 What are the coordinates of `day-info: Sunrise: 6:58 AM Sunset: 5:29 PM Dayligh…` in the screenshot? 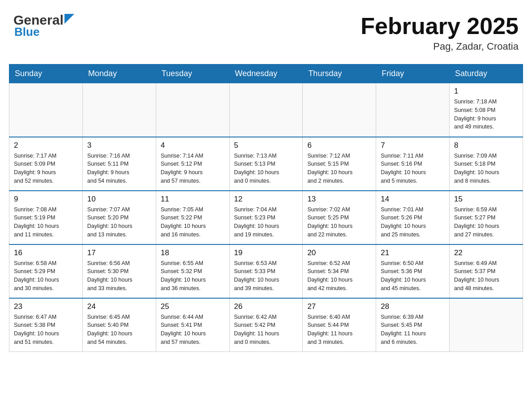 It's located at (46, 276).